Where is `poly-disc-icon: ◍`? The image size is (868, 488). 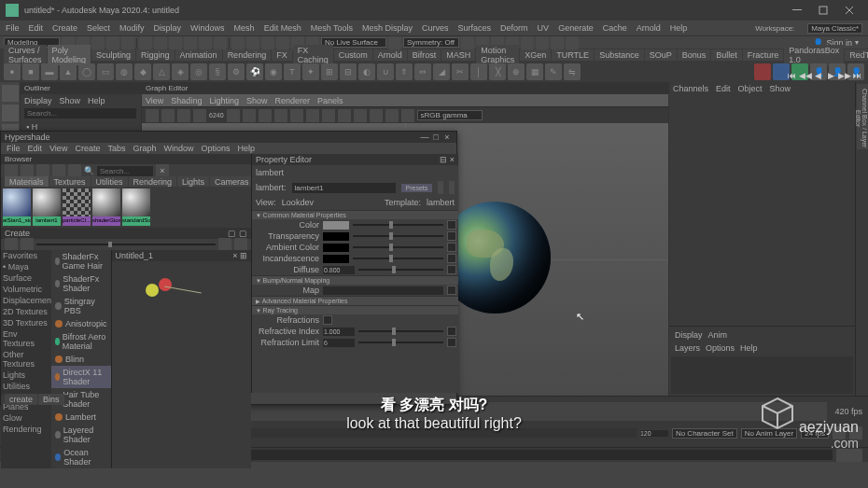
poly-disc-icon: ◍ is located at coordinates (124, 72).